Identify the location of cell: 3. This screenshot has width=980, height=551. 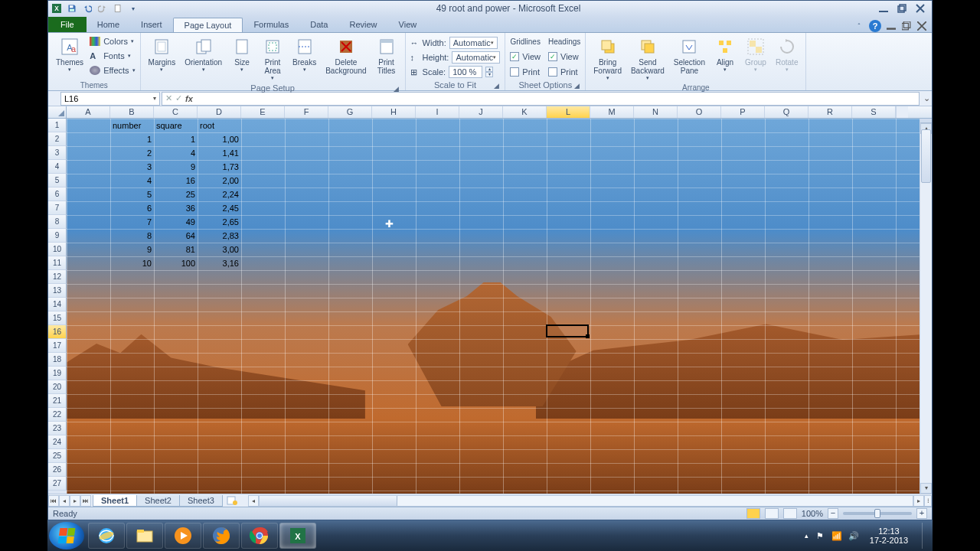
(132, 167).